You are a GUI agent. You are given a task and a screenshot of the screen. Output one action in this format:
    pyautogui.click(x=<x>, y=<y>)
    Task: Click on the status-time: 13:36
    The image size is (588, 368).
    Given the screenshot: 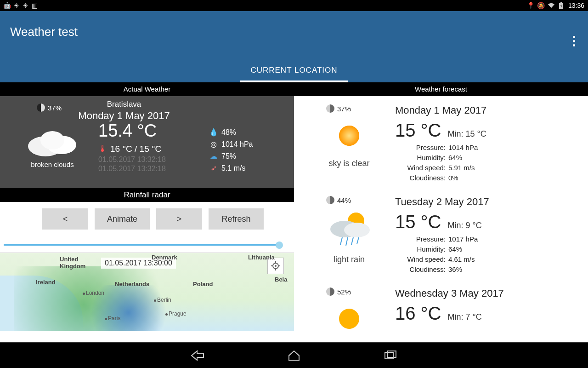 What is the action you would take?
    pyautogui.click(x=576, y=6)
    